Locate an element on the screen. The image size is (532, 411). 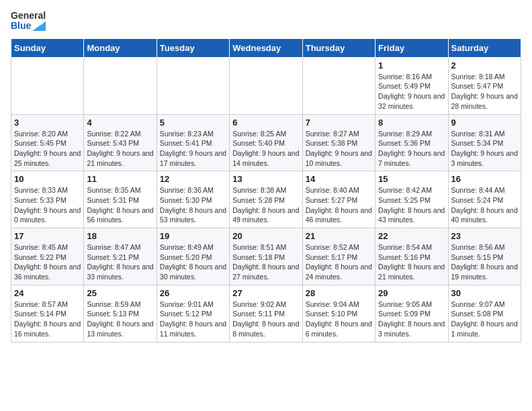
weekday-header: Monday is located at coordinates (120, 48).